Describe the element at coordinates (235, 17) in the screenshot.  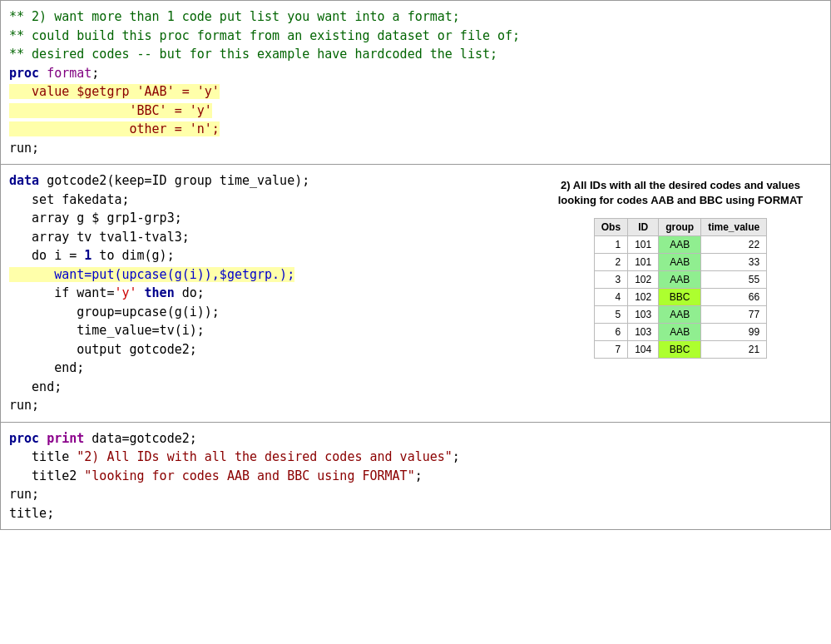
I see `comment-line-1: ** 2) want more than 1 code put list you…` at that location.